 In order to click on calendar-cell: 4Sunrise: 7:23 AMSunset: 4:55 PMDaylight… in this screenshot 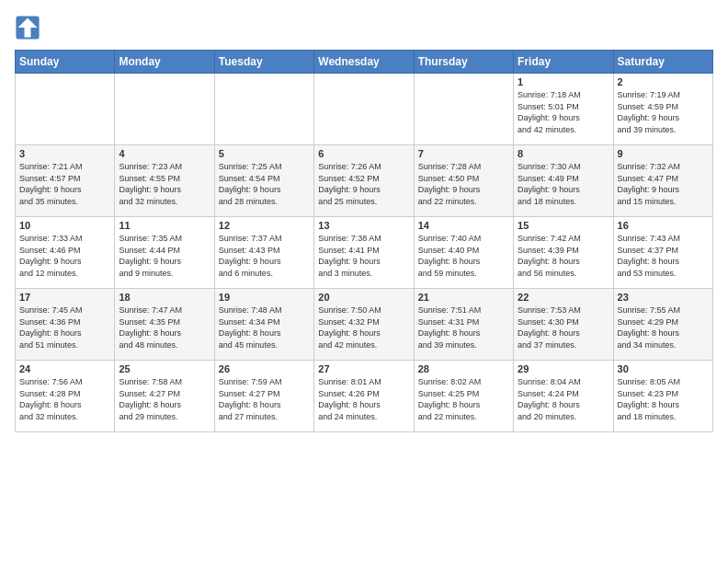, I will do `click(165, 181)`.